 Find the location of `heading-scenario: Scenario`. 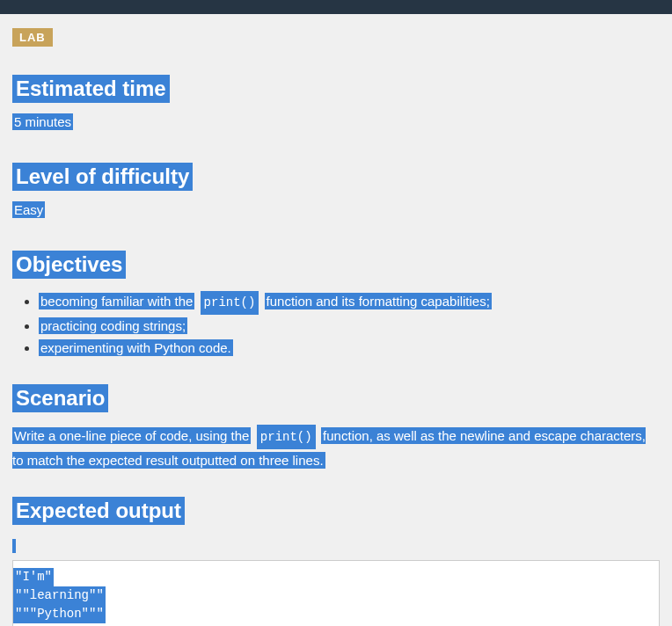

heading-scenario: Scenario is located at coordinates (60, 398).